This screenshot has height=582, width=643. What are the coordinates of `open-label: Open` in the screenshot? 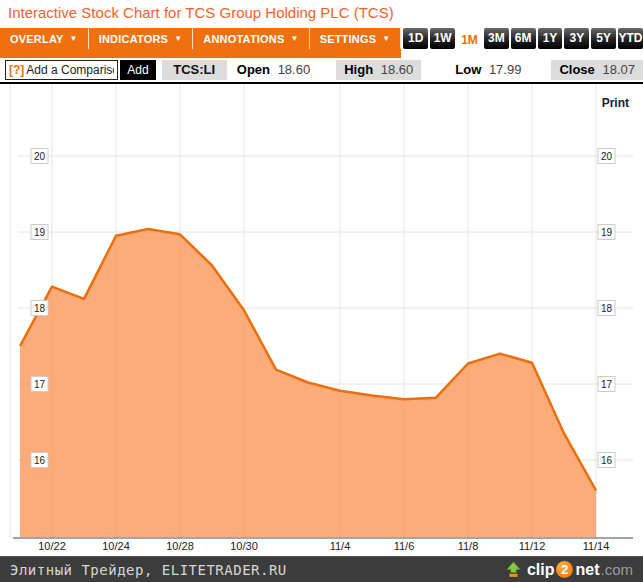 It's located at (254, 70).